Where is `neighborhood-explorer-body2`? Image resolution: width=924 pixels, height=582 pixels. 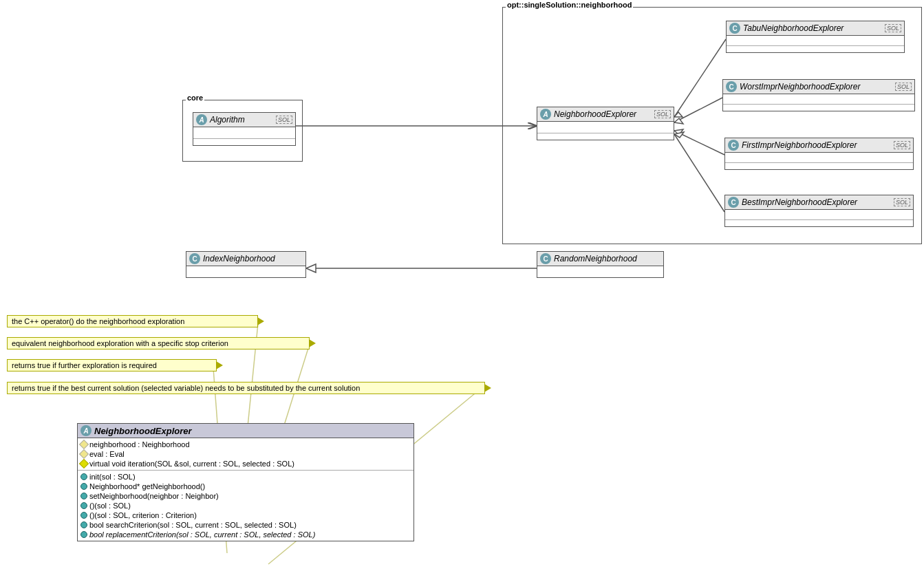
neighborhood-explorer-body2 is located at coordinates (605, 136).